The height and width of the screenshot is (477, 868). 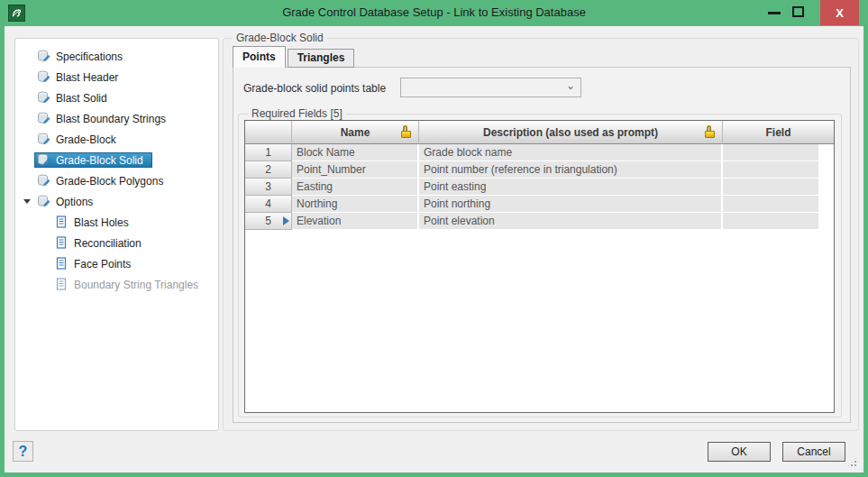 I want to click on close-button: X, so click(x=840, y=13).